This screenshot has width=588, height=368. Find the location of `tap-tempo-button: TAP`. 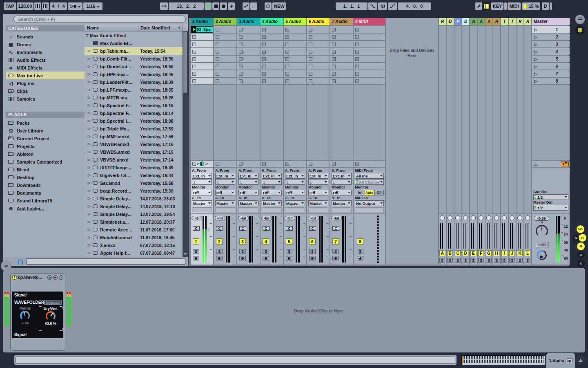

tap-tempo-button: TAP is located at coordinates (10, 6).